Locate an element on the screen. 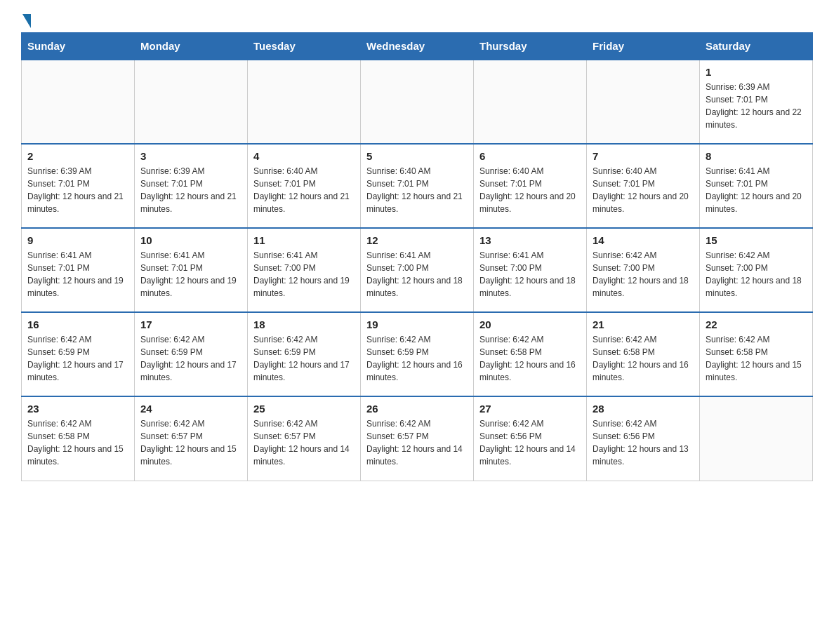  day-number: 15 is located at coordinates (756, 240).